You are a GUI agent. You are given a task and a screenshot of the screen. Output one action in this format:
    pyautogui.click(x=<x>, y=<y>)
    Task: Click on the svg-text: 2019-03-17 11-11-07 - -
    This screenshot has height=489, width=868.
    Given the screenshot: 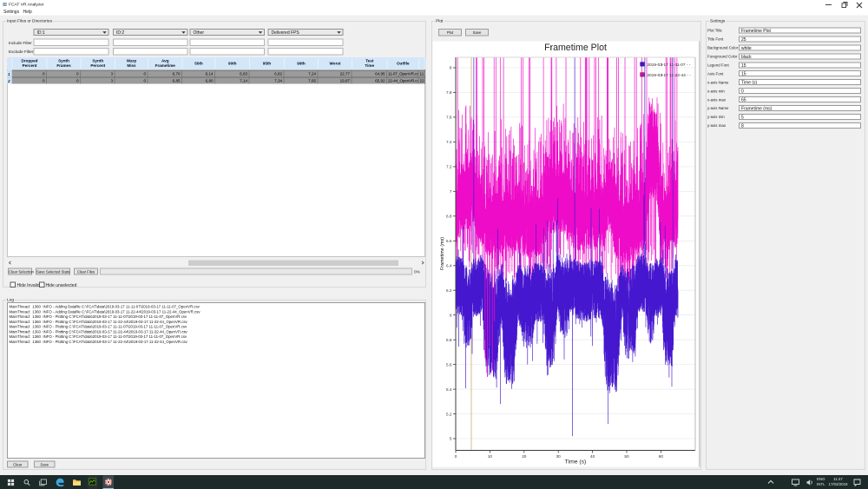 What is the action you would take?
    pyautogui.click(x=669, y=64)
    